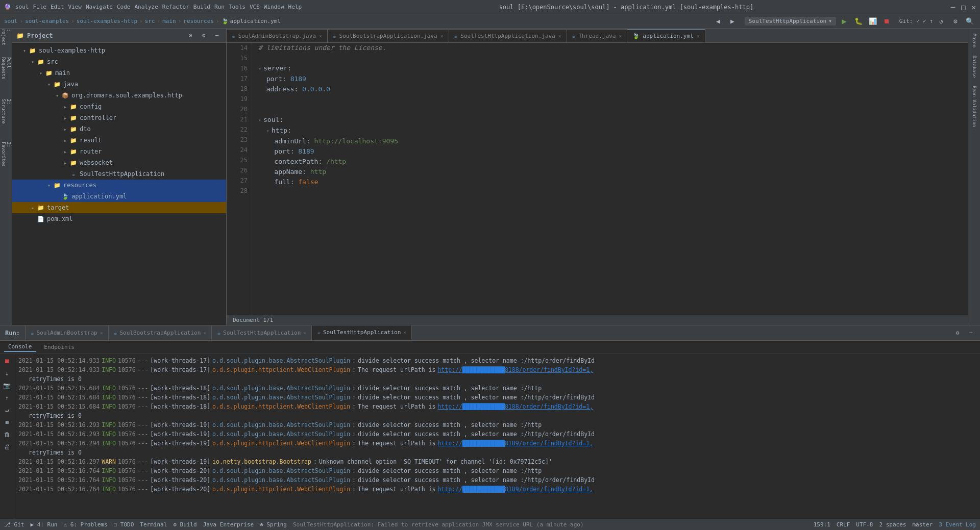 The width and height of the screenshot is (980, 530). I want to click on run-tab-soul-test-http-1: ☕ SoulTestHttpApplication ✕, so click(262, 333).